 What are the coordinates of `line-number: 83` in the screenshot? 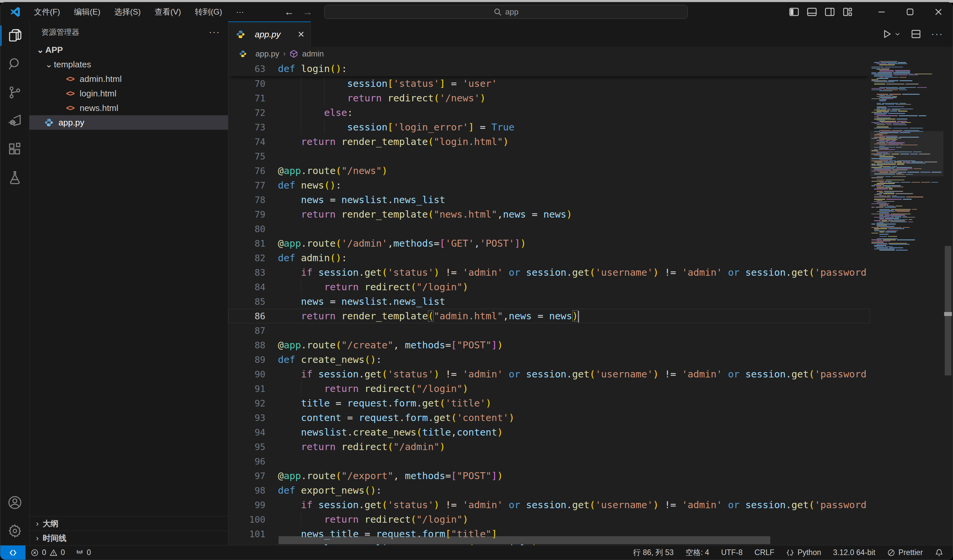 It's located at (253, 273).